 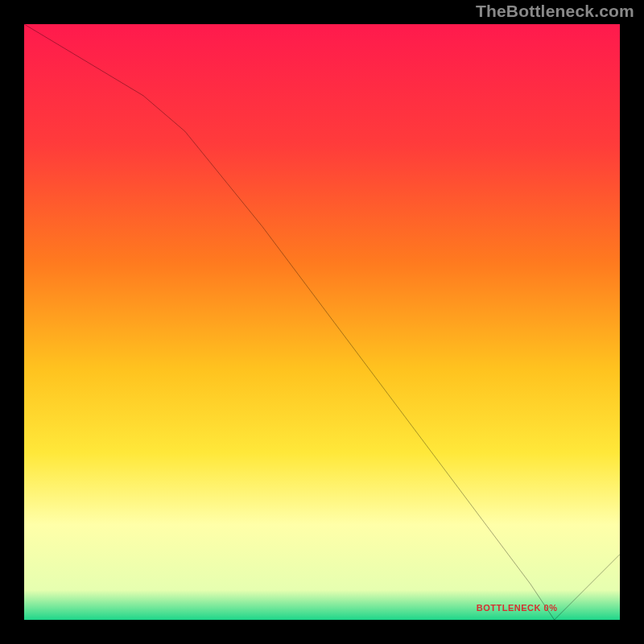 What do you see at coordinates (517, 608) in the screenshot?
I see `min-bottleneck-annotation: BOTTLENECK 0%` at bounding box center [517, 608].